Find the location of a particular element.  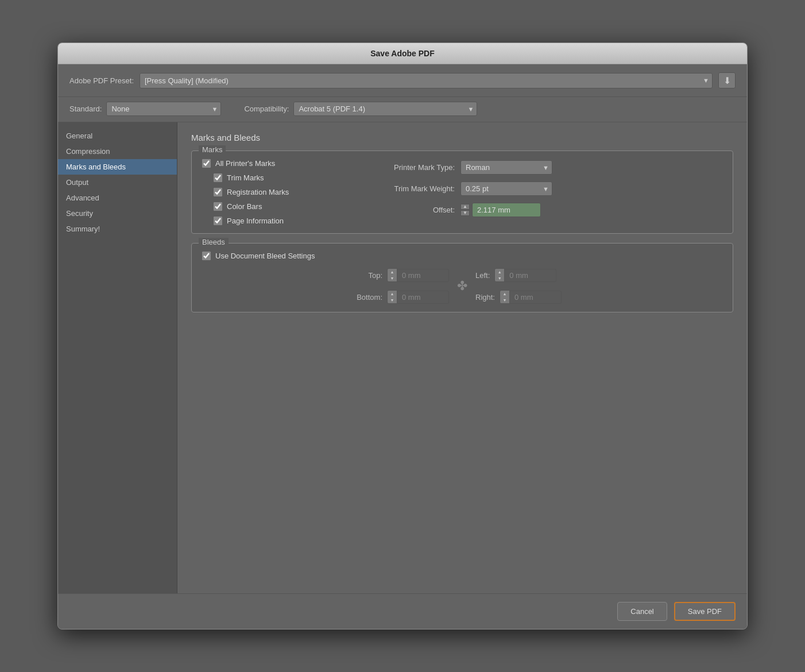

registration-marks-checkbox is located at coordinates (218, 192).